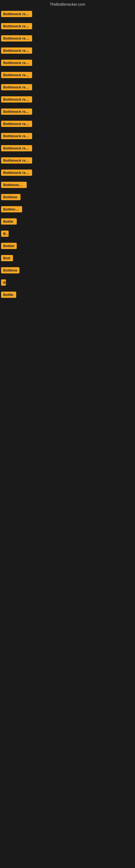 This screenshot has height=868, width=135. Describe the element at coordinates (68, 247) in the screenshot. I see `result-row: Bottler` at that location.